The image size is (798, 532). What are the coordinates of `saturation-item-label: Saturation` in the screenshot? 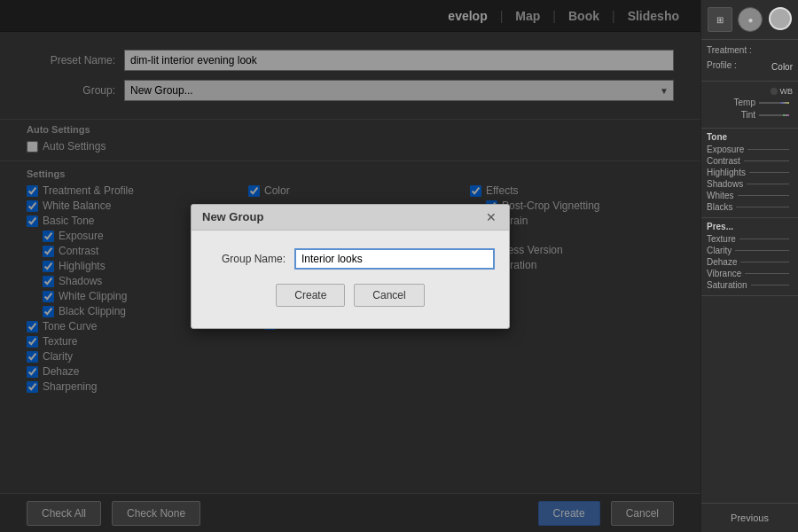 It's located at (727, 286).